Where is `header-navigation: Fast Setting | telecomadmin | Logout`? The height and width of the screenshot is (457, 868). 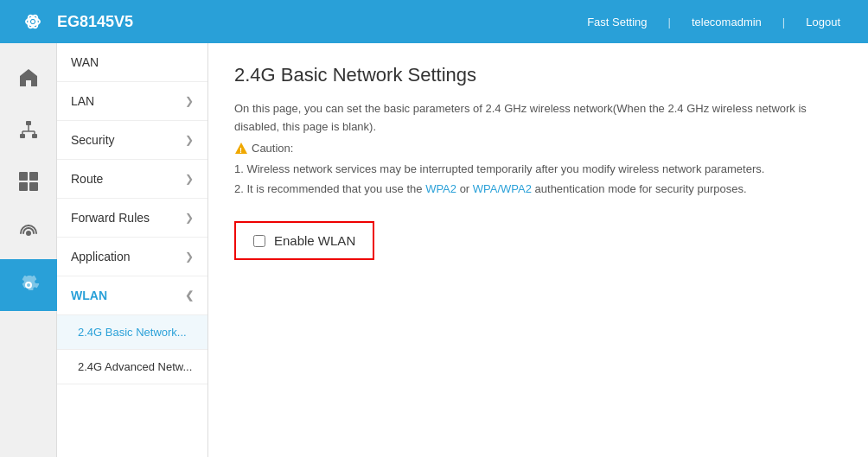
header-navigation: Fast Setting | telecomadmin | Logout is located at coordinates (714, 22).